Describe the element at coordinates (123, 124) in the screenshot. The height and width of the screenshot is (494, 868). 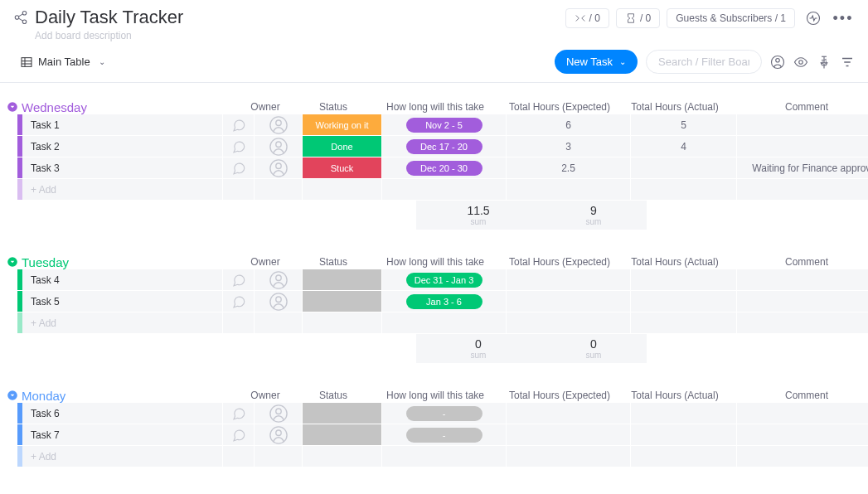
I see `task-name: Task 1` at that location.